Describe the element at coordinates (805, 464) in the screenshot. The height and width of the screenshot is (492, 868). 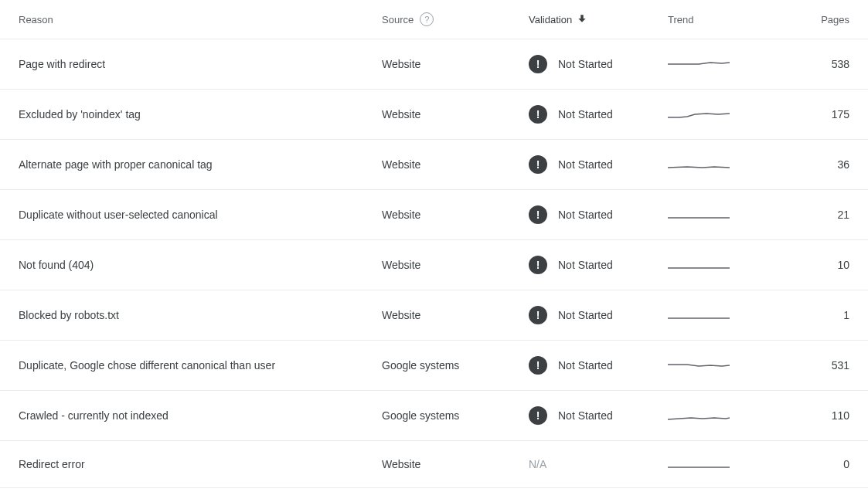
I see `cell-pages: 0` at that location.